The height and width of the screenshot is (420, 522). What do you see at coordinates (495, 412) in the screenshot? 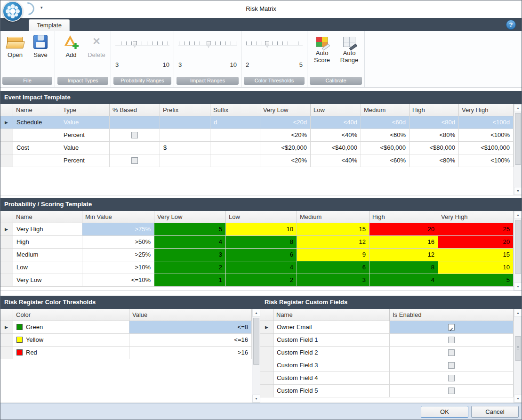
I see `cancel-button: Cancel` at bounding box center [495, 412].